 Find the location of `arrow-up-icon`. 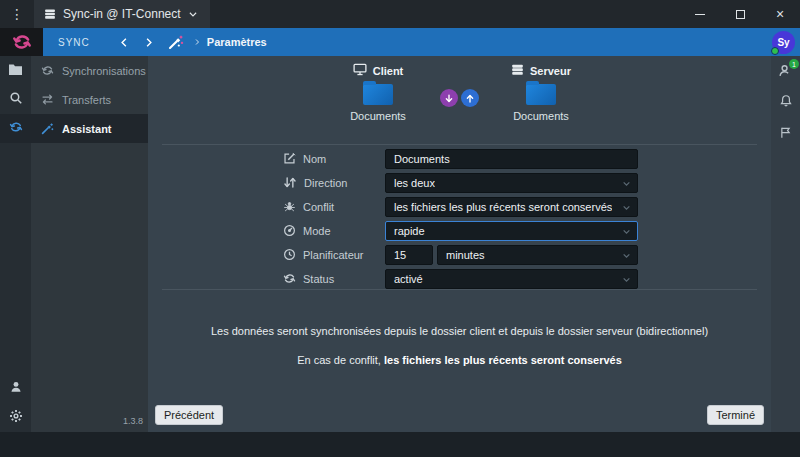

arrow-up-icon is located at coordinates (470, 98).